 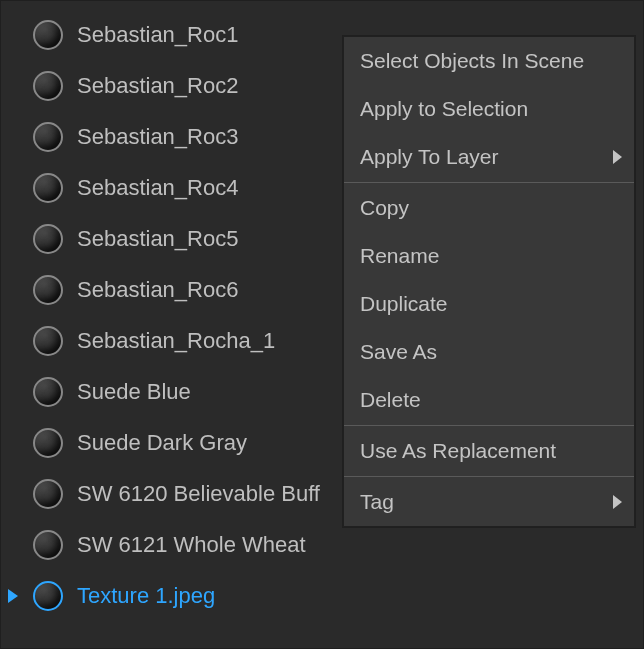 I want to click on material-label: Sebastian_Roc1, so click(x=158, y=35).